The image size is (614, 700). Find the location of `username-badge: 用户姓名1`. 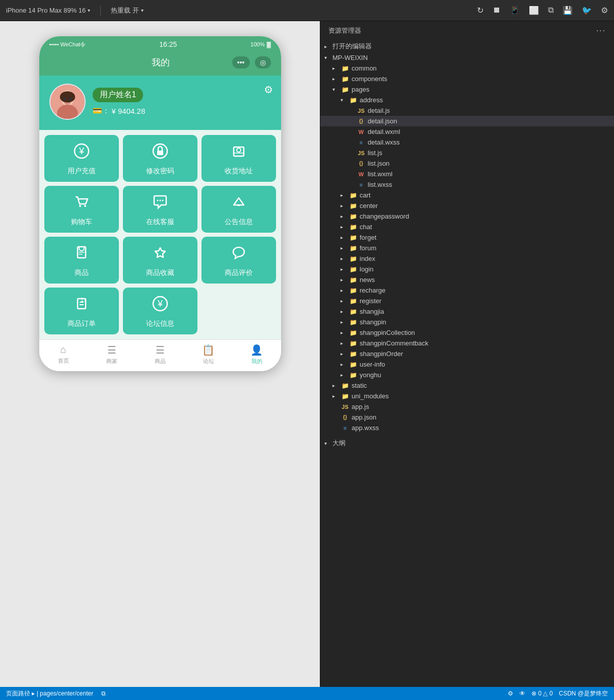

username-badge: 用户姓名1 is located at coordinates (118, 95).